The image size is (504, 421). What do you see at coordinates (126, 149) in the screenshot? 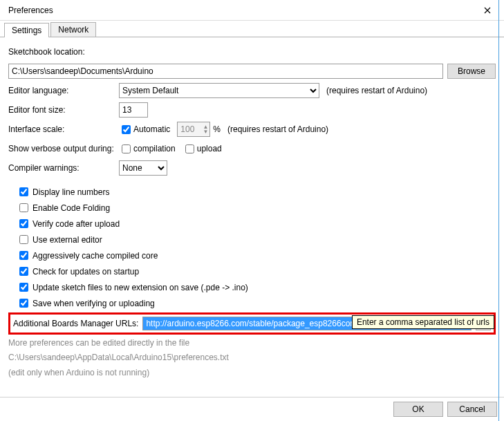
I see `verbose-compilation-checkbox` at bounding box center [126, 149].